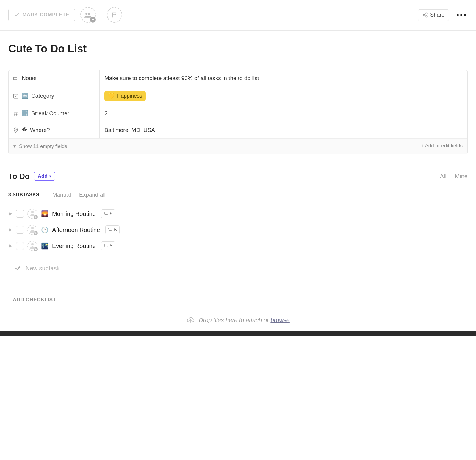  I want to click on subtask-emoji: 🌄, so click(45, 214).